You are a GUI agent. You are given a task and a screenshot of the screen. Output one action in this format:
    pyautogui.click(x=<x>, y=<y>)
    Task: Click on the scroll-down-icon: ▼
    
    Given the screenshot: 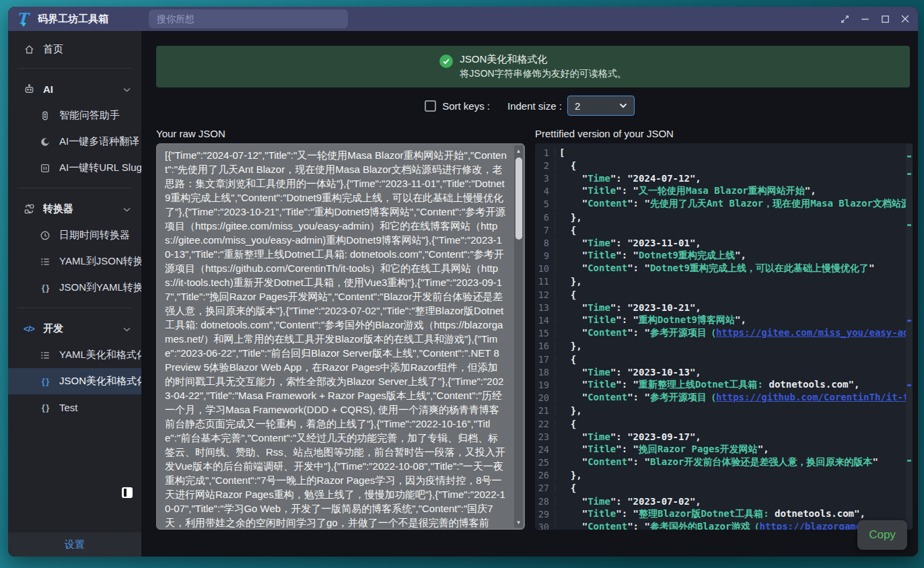 What is the action you would take?
    pyautogui.click(x=518, y=522)
    